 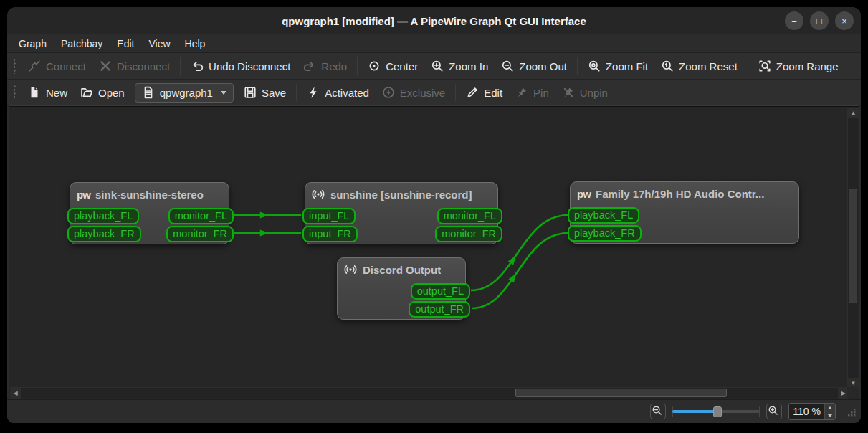 I want to click on maximize-button: □, so click(x=819, y=21).